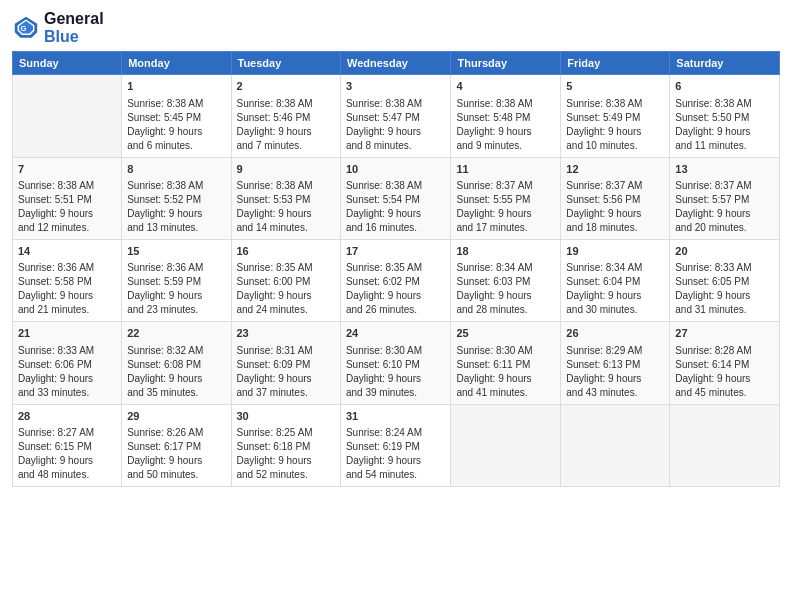 This screenshot has height=612, width=792. I want to click on day-number: 21, so click(67, 334).